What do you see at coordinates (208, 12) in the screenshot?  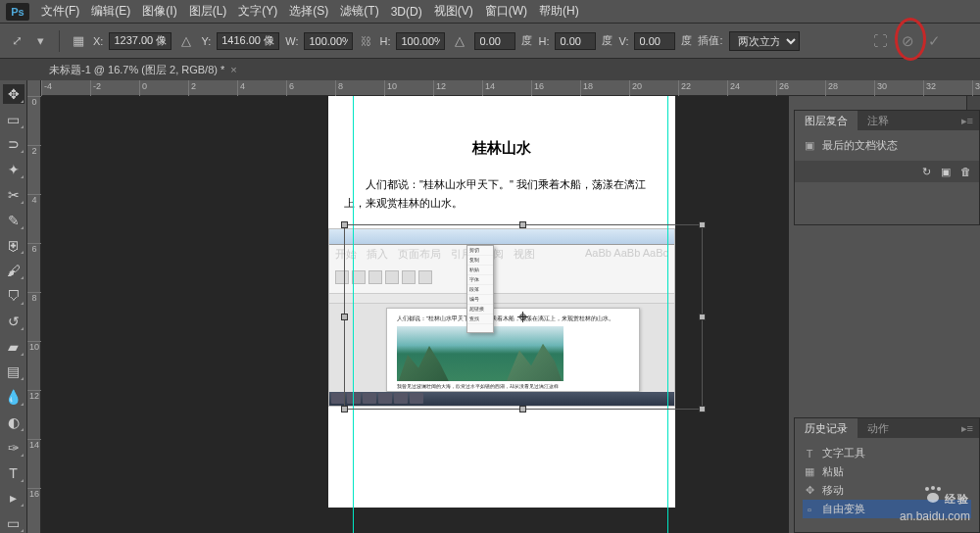 I see `menu-layer: 图层(L)` at bounding box center [208, 12].